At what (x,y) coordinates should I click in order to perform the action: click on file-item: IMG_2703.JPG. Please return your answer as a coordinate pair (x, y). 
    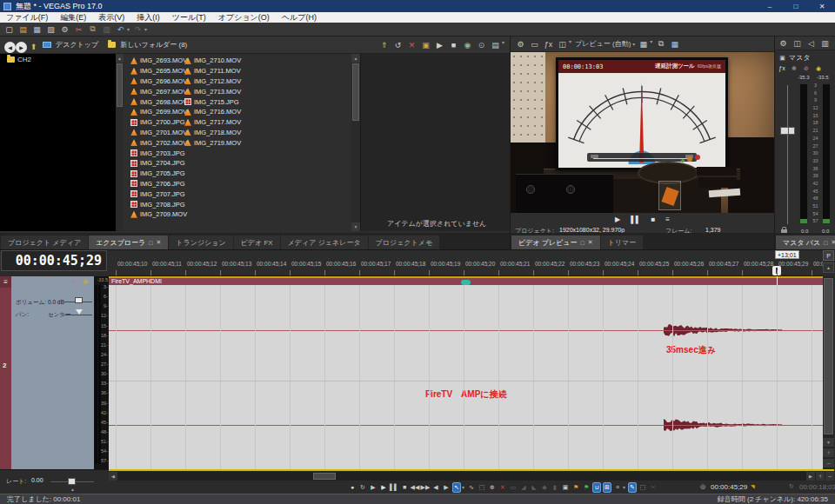
    Looking at the image, I should click on (158, 153).